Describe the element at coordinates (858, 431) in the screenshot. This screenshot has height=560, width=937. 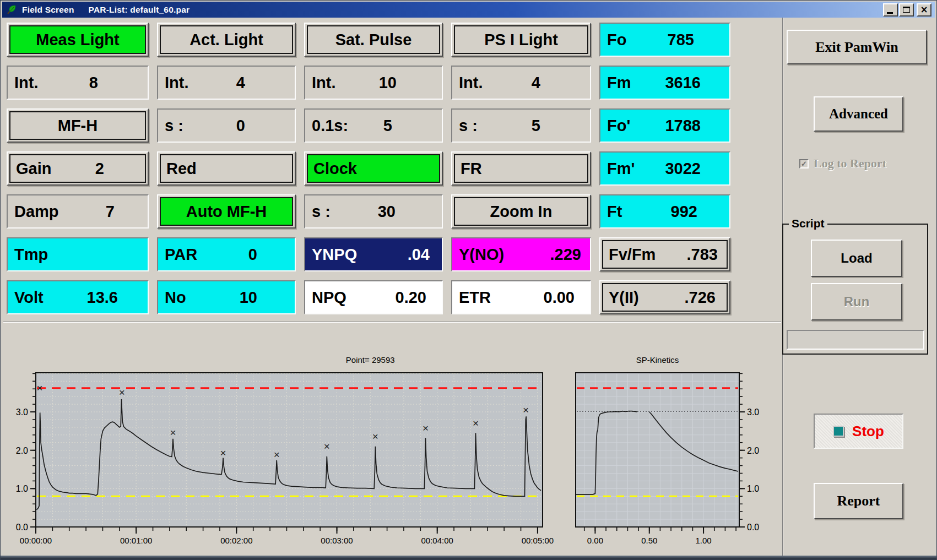
I see `stop-button: Stop` at that location.